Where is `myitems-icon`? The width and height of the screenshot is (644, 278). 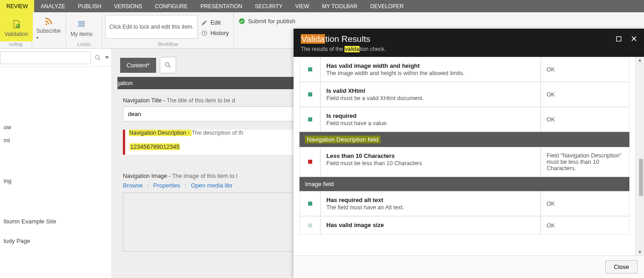 myitems-icon is located at coordinates (81, 24).